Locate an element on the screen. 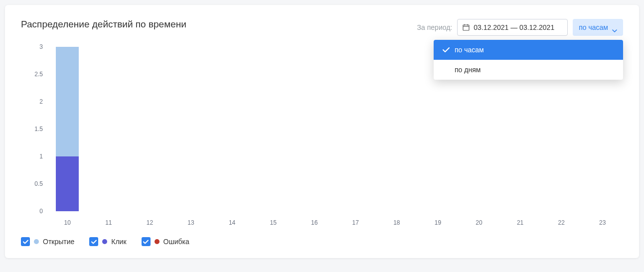  legend-item: Клик is located at coordinates (108, 242).